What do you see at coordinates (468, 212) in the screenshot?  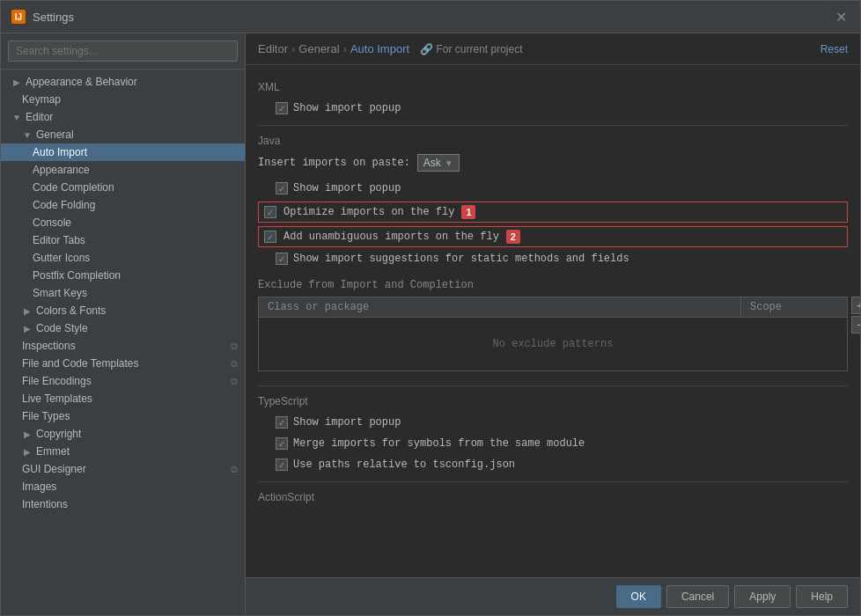 I see `badge-1: 1` at bounding box center [468, 212].